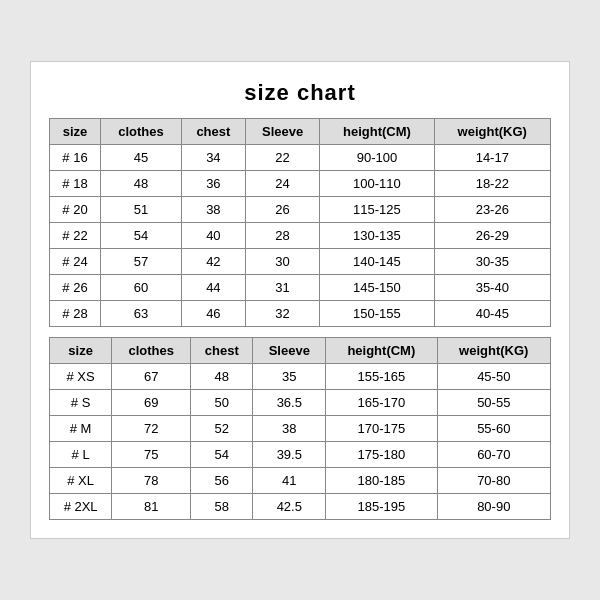 Image resolution: width=600 pixels, height=600 pixels. What do you see at coordinates (290, 351) in the screenshot?
I see `table2-col-header: Sleeve` at bounding box center [290, 351].